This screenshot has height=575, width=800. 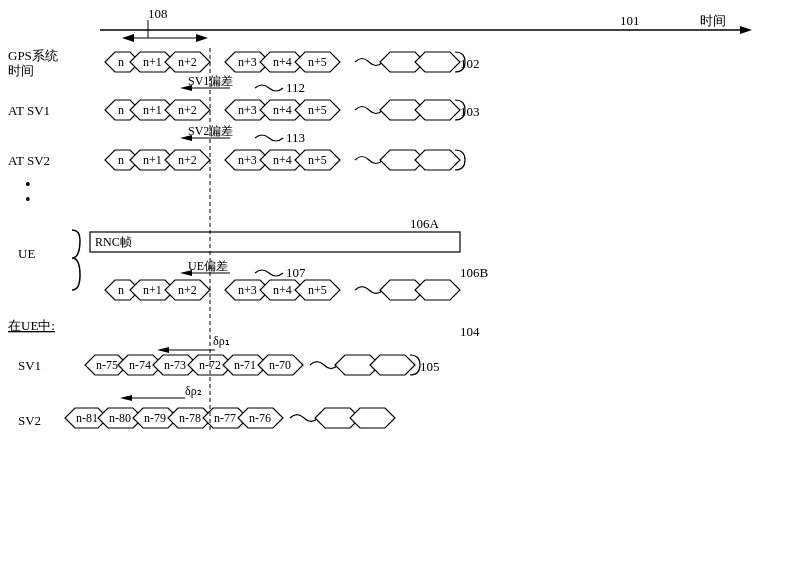 What do you see at coordinates (713, 20) in the screenshot?
I see `time-label: 时间` at bounding box center [713, 20].